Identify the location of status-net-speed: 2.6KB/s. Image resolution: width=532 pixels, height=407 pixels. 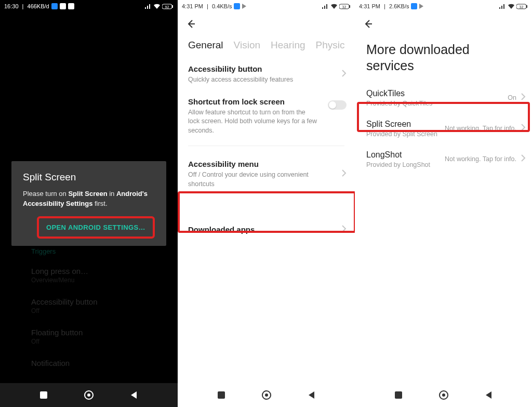
(399, 6).